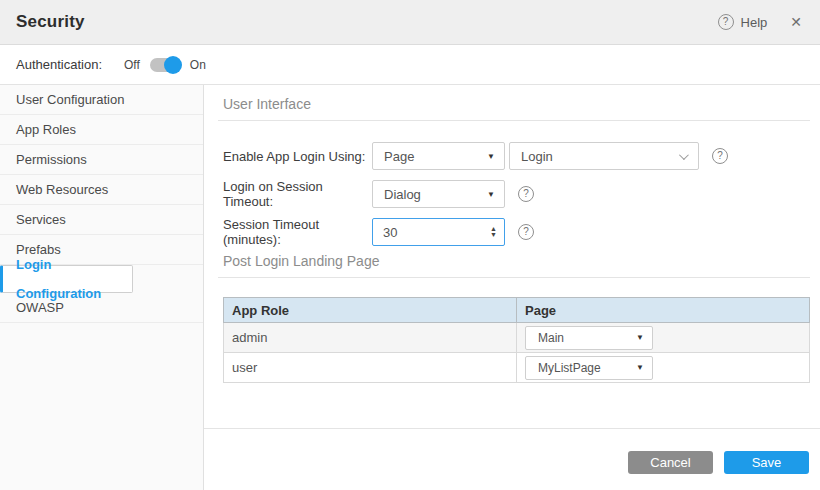 This screenshot has width=820, height=490. What do you see at coordinates (760, 22) in the screenshot?
I see `header-actions: ? Help ✕` at bounding box center [760, 22].